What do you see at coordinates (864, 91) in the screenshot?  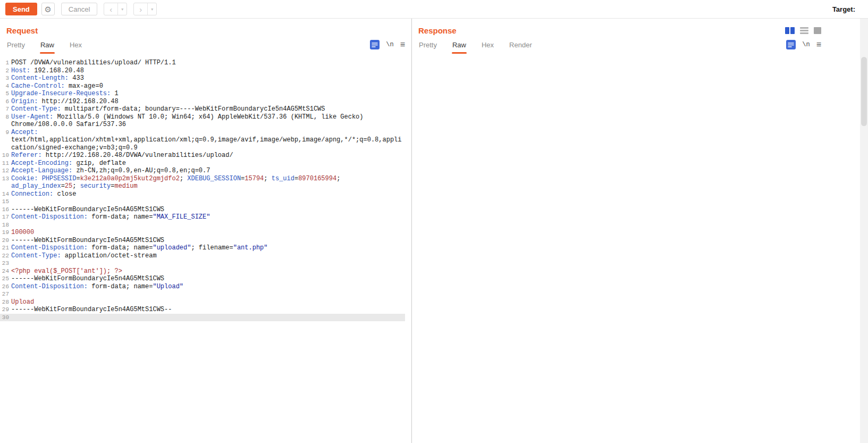 I see `scrollbar-thumb` at bounding box center [864, 91].